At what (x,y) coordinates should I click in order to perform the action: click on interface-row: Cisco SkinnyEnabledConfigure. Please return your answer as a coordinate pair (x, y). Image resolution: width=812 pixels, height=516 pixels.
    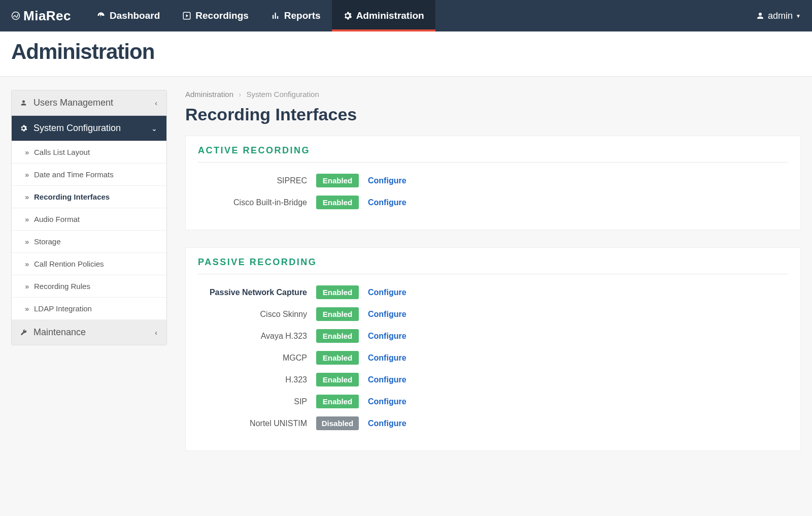
    Looking at the image, I should click on (493, 316).